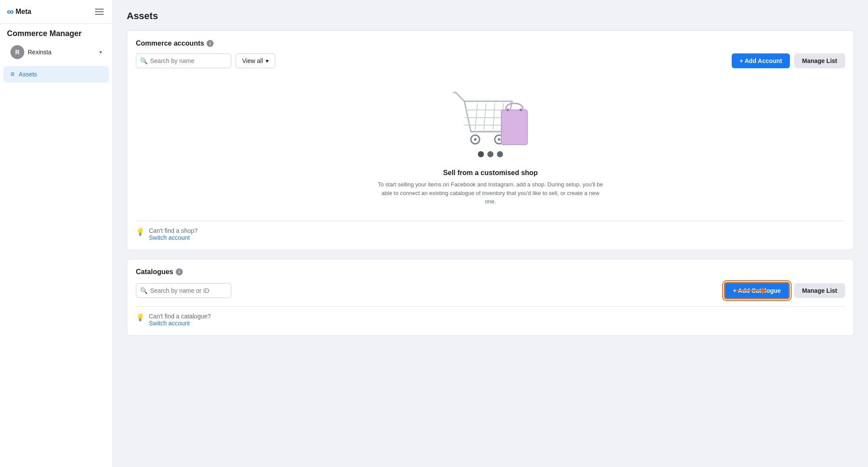  I want to click on page-title: Assets, so click(490, 16).